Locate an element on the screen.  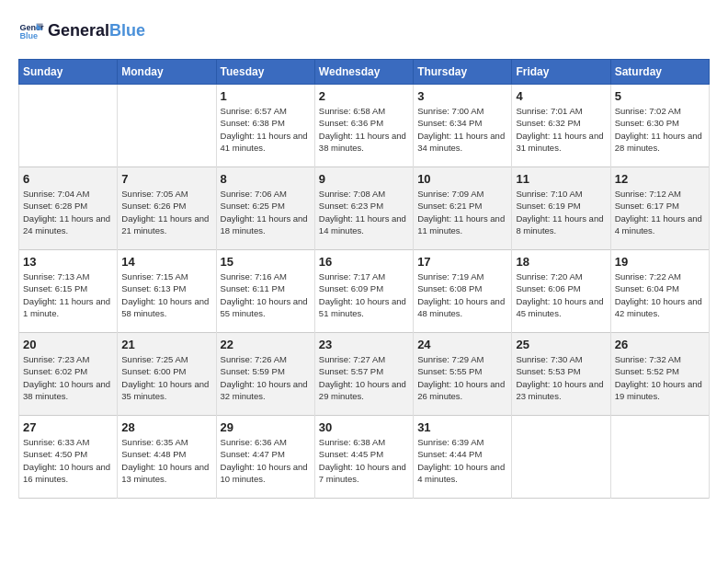
day-number: 10 is located at coordinates (462, 178).